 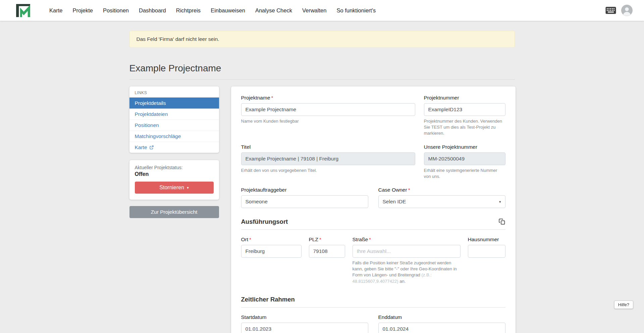 What do you see at coordinates (393, 190) in the screenshot?
I see `case-owner-label-text: Case Owner` at bounding box center [393, 190].